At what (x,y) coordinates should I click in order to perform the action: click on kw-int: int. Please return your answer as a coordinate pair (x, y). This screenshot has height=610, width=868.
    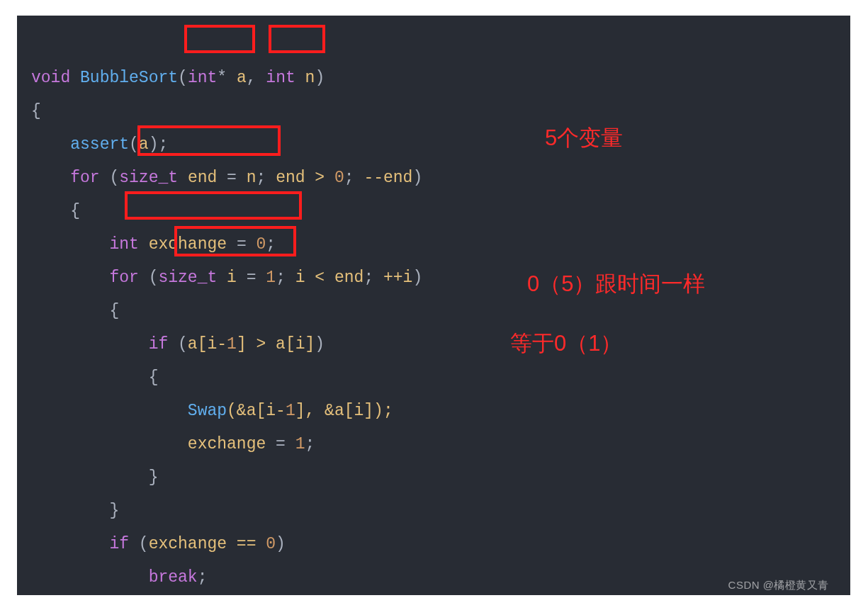
    Looking at the image, I should click on (123, 244).